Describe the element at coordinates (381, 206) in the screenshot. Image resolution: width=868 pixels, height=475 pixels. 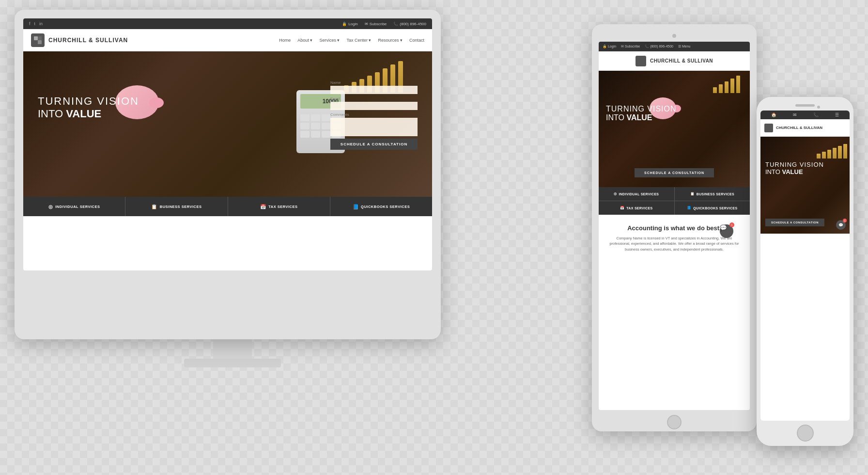
I see `quickbooks-services-item: 📘 QUICKBOOKS SERVICES` at that location.